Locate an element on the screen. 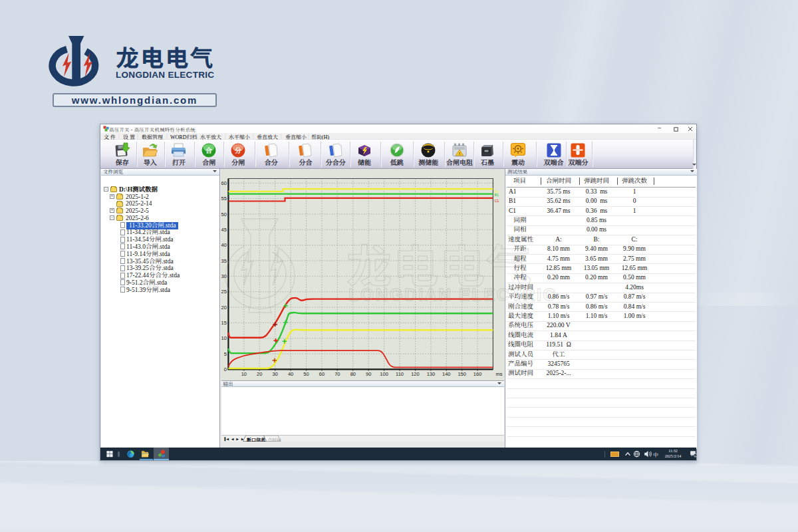 The width and height of the screenshot is (798, 532). svg-text: 15 is located at coordinates (224, 323).